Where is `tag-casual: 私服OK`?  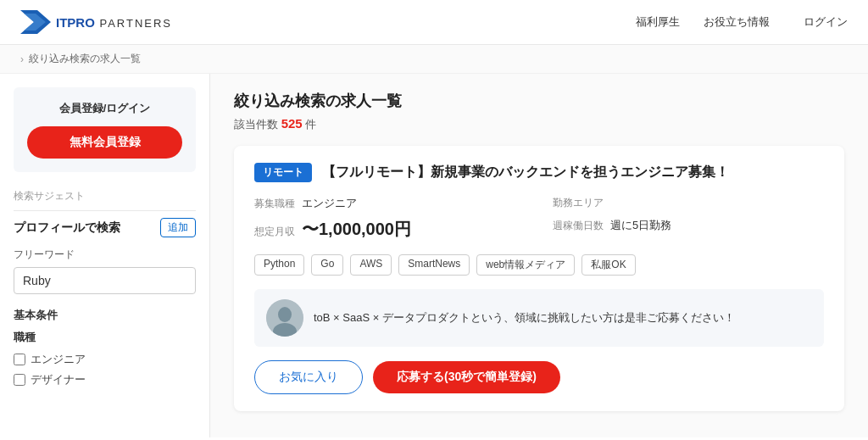 tag-casual: 私服OK is located at coordinates (609, 265).